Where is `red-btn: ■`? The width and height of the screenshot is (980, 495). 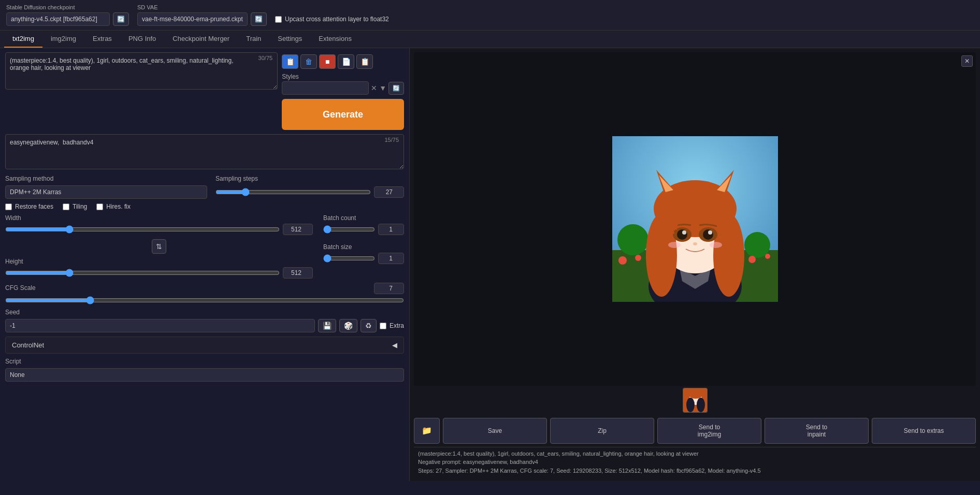
red-btn: ■ is located at coordinates (327, 62).